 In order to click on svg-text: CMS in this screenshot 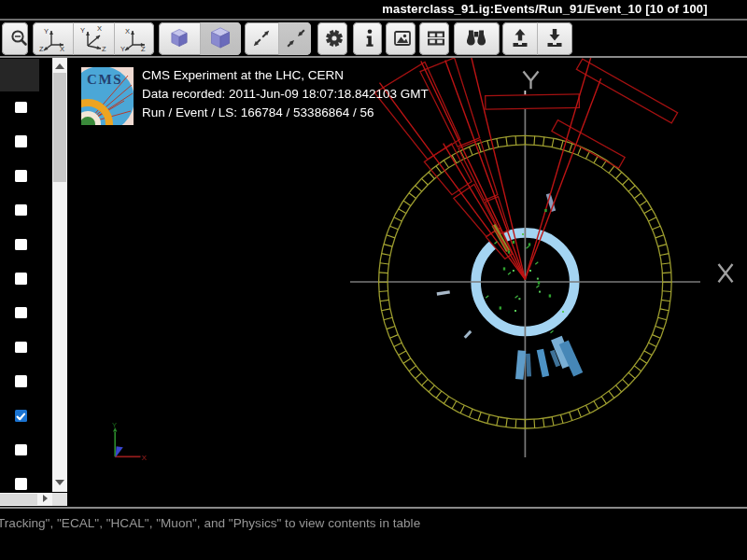, I will do `click(105, 79)`.